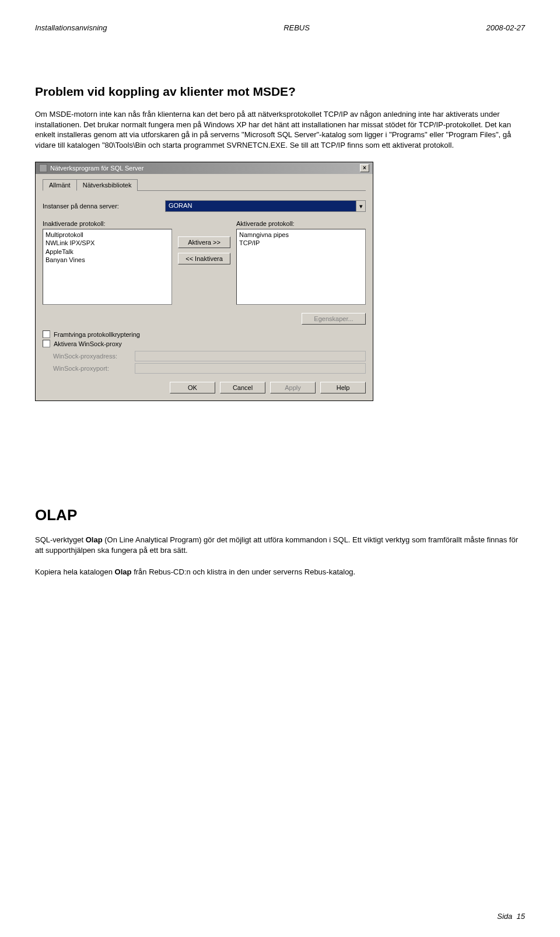 Image resolution: width=560 pixels, height=937 pixels. I want to click on disabled-label: Inaktiverade protokoll:, so click(107, 224).